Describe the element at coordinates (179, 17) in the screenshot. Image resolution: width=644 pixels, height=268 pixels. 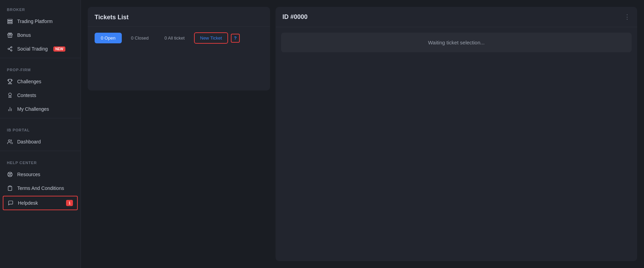
I see `tickets-list-title: Tickets List` at that location.